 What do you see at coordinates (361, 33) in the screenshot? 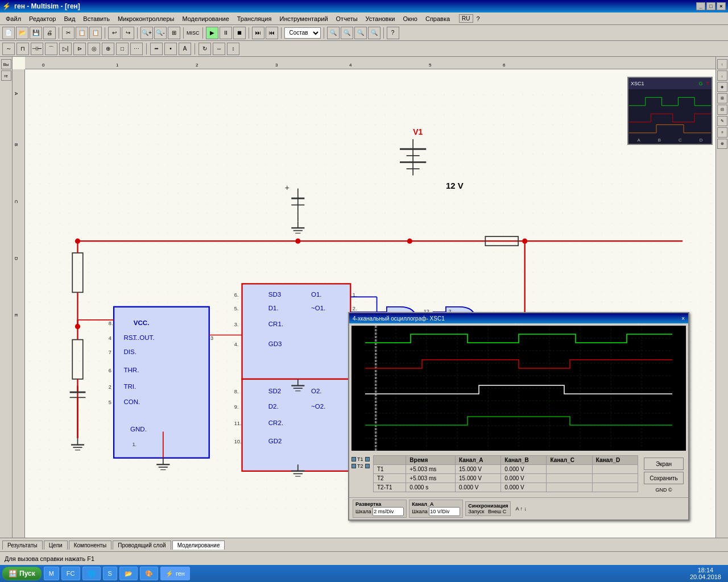
I see `zoom-sel-btn: 🔍` at bounding box center [361, 33].